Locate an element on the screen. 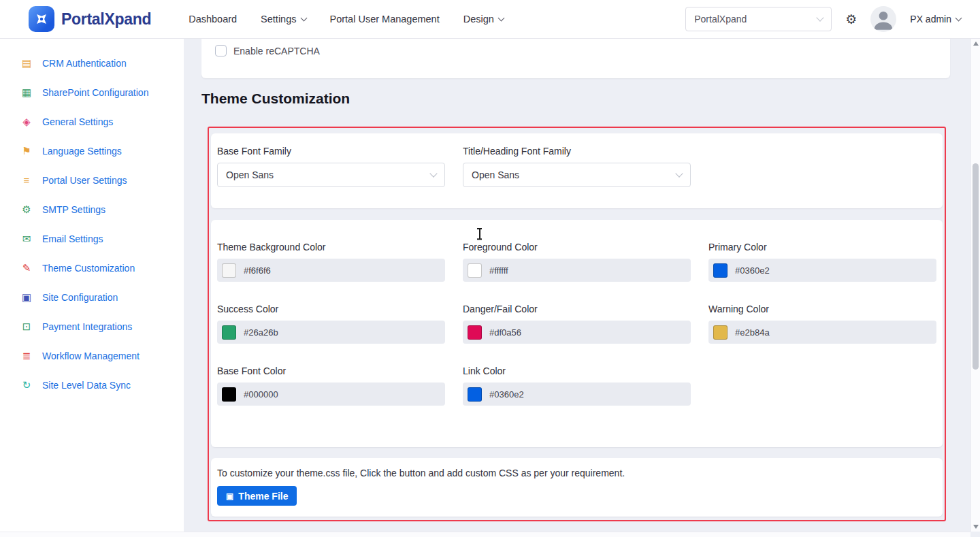  sidebar-item-label: Site Configuration is located at coordinates (80, 297).